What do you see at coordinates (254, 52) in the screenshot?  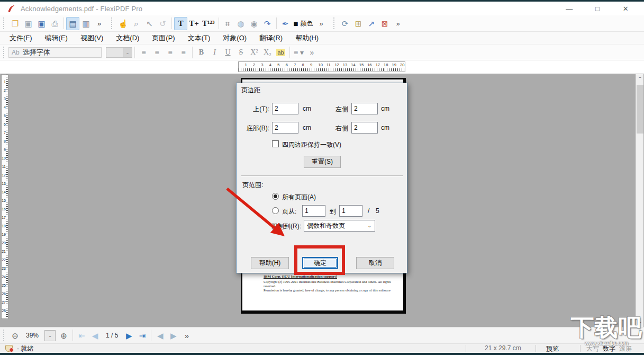 I see `superscript-button: X²` at bounding box center [254, 52].